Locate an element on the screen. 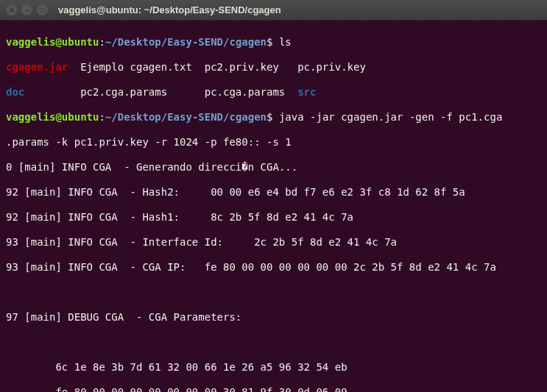 The height and width of the screenshot is (392, 547). log-line-3: 92 [main] INFO CGA - Hash1: 8c 2b 5f 8d … is located at coordinates (274, 218).